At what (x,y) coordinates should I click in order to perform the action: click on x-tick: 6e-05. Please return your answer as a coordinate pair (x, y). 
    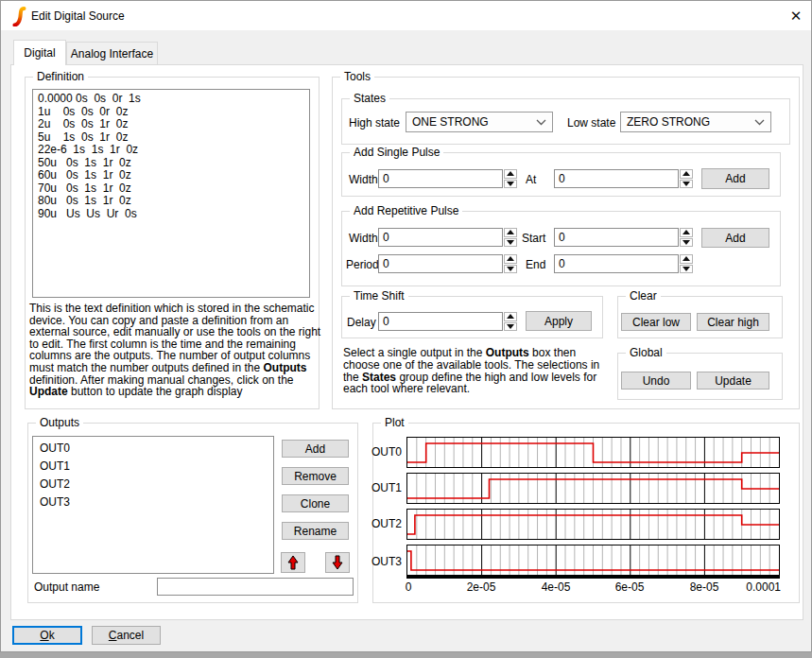
    Looking at the image, I should click on (630, 587).